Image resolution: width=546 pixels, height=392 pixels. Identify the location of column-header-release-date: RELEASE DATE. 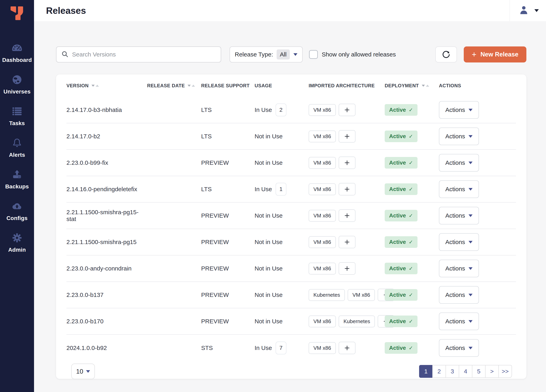
(174, 86).